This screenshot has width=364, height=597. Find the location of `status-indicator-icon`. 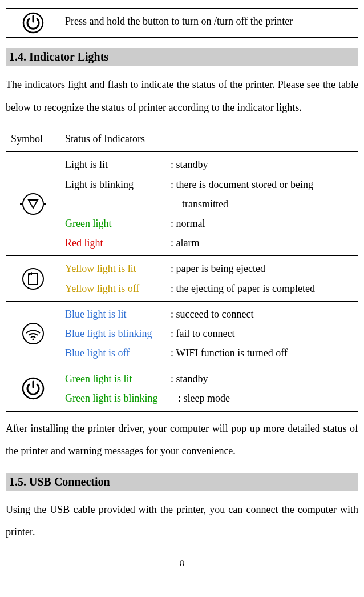

status-indicator-icon is located at coordinates (33, 204).